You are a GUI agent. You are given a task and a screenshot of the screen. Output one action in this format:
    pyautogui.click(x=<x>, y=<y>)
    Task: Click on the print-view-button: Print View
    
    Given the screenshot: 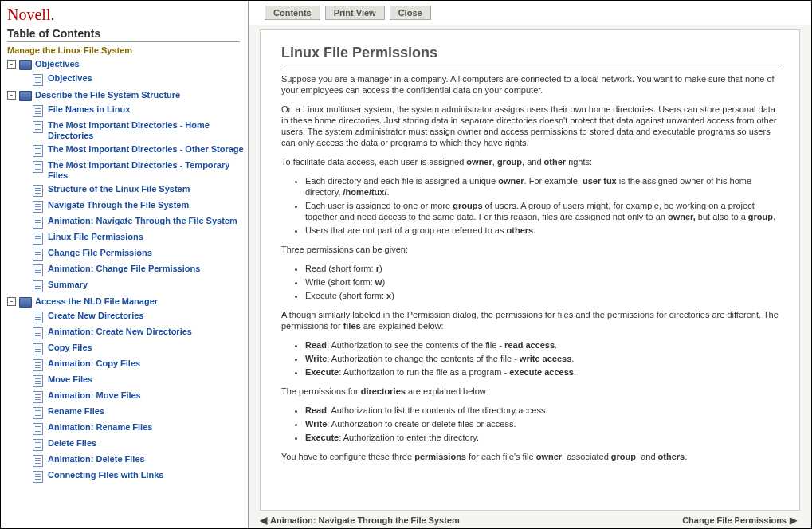 What is the action you would take?
    pyautogui.click(x=355, y=13)
    